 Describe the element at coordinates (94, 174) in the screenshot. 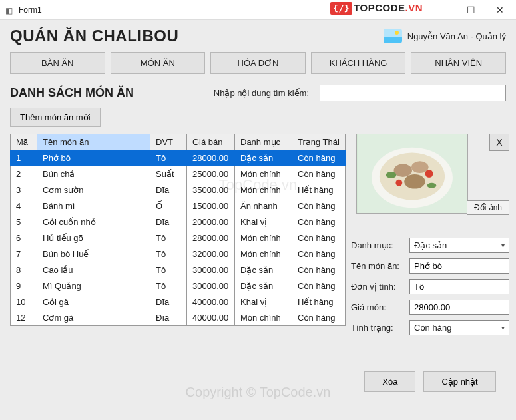

I see `table-cell: Bún chả` at that location.